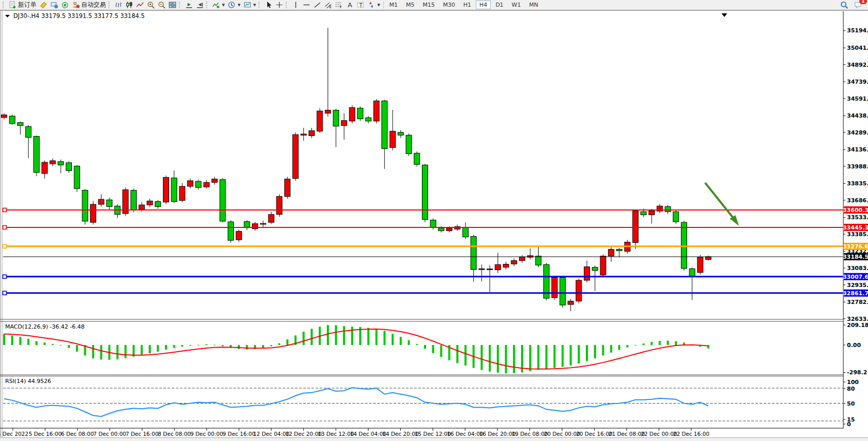  I want to click on chart-shift-button, so click(199, 5).